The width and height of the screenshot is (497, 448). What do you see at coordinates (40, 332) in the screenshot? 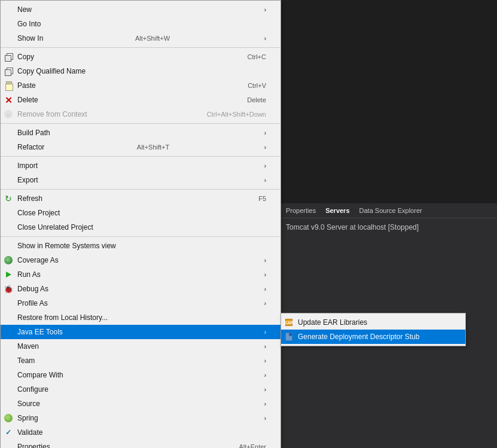
I see `menu-label-java-ee-tools: Java EE Tools` at bounding box center [40, 332].